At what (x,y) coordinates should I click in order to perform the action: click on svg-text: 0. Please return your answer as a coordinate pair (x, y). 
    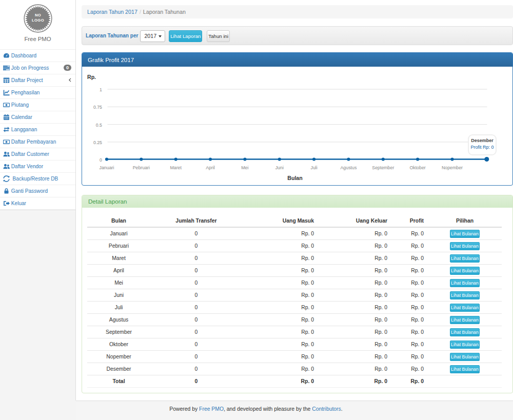
    Looking at the image, I should click on (101, 160).